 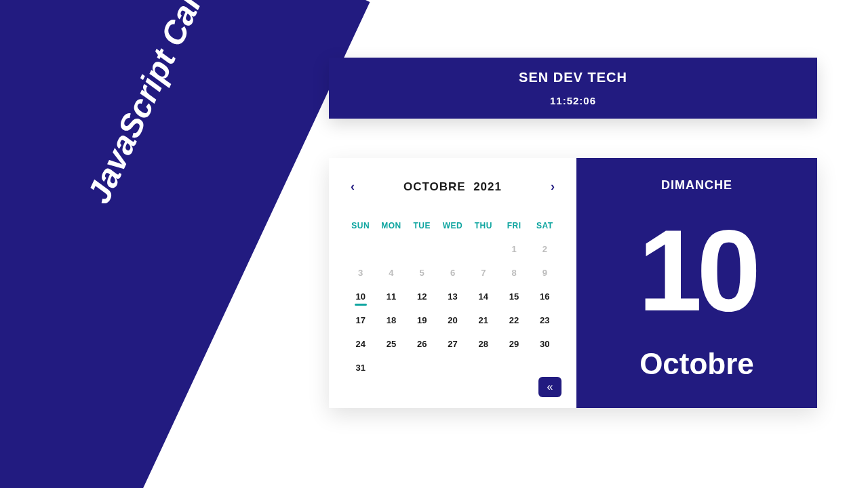 I want to click on day-cell: 12, so click(x=422, y=297).